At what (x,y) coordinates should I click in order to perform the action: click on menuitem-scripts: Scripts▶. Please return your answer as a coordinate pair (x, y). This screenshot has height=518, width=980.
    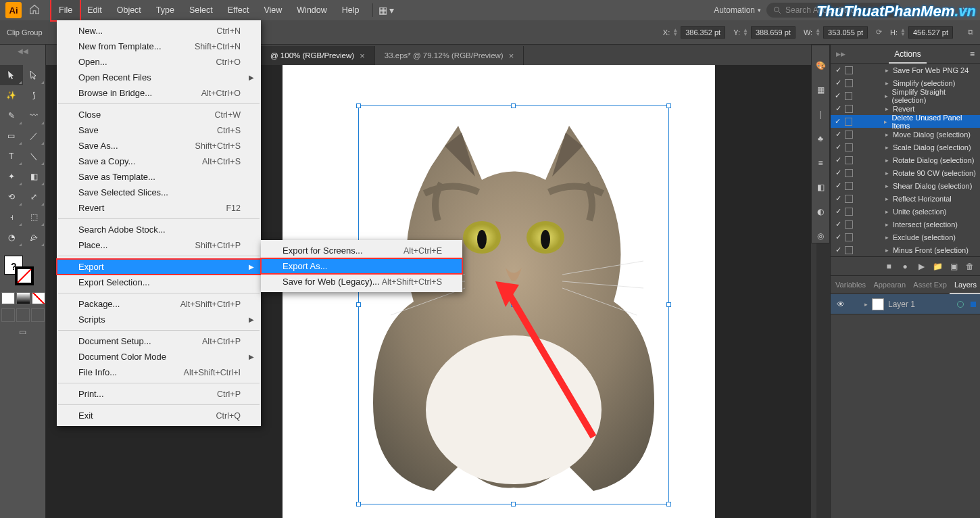
    Looking at the image, I should click on (159, 319).